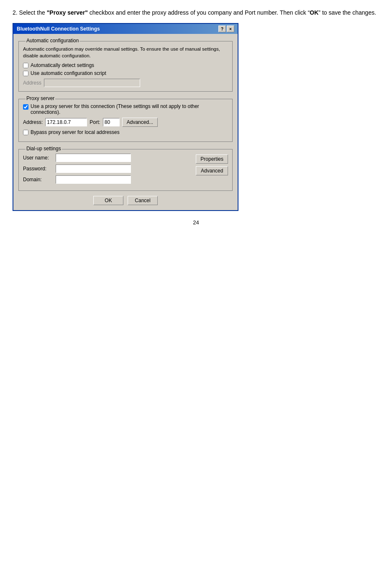 This screenshot has height=563, width=392. What do you see at coordinates (212, 171) in the screenshot?
I see `dialup-advanced-button: Advanced` at bounding box center [212, 171].